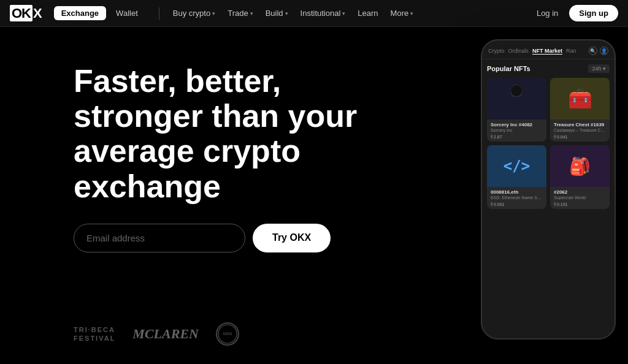 The width and height of the screenshot is (628, 364). Describe the element at coordinates (347, 13) in the screenshot. I see `nav-links: Buy crypto ▾ Trade ▾ Build ▾ Institution…` at that location.